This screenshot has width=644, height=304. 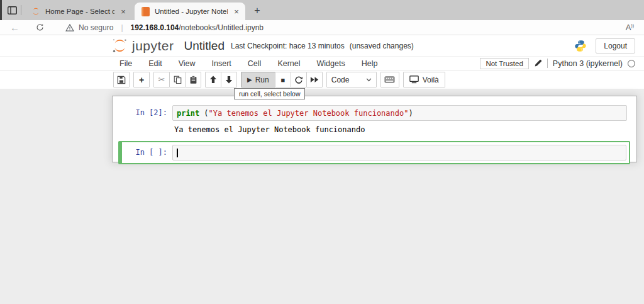 What do you see at coordinates (153, 46) in the screenshot?
I see `jupyter-logo-text: jupyter` at bounding box center [153, 46].